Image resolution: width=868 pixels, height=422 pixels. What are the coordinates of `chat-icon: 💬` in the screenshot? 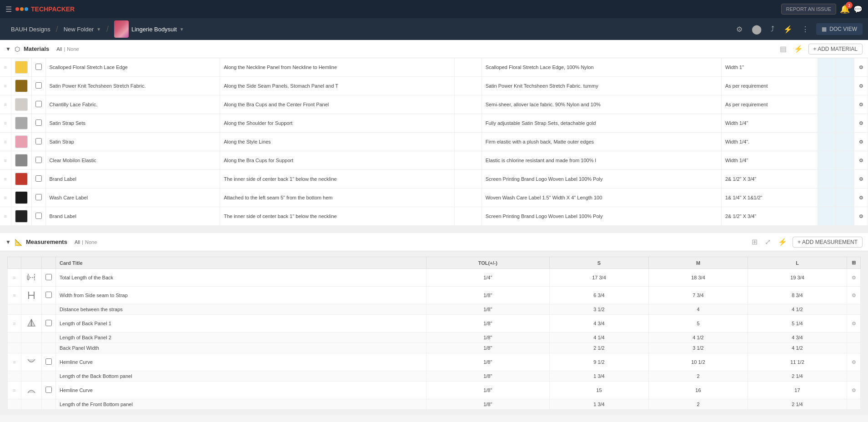 It's located at (858, 9).